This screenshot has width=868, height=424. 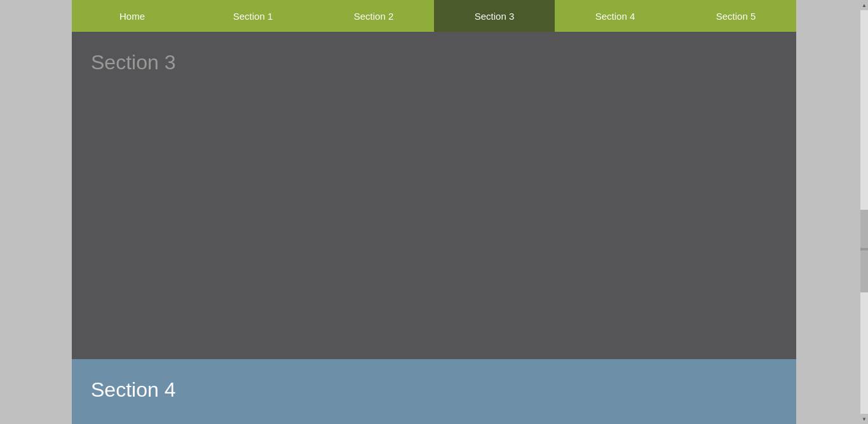 What do you see at coordinates (864, 249) in the screenshot?
I see `scrollbar-marker` at bounding box center [864, 249].